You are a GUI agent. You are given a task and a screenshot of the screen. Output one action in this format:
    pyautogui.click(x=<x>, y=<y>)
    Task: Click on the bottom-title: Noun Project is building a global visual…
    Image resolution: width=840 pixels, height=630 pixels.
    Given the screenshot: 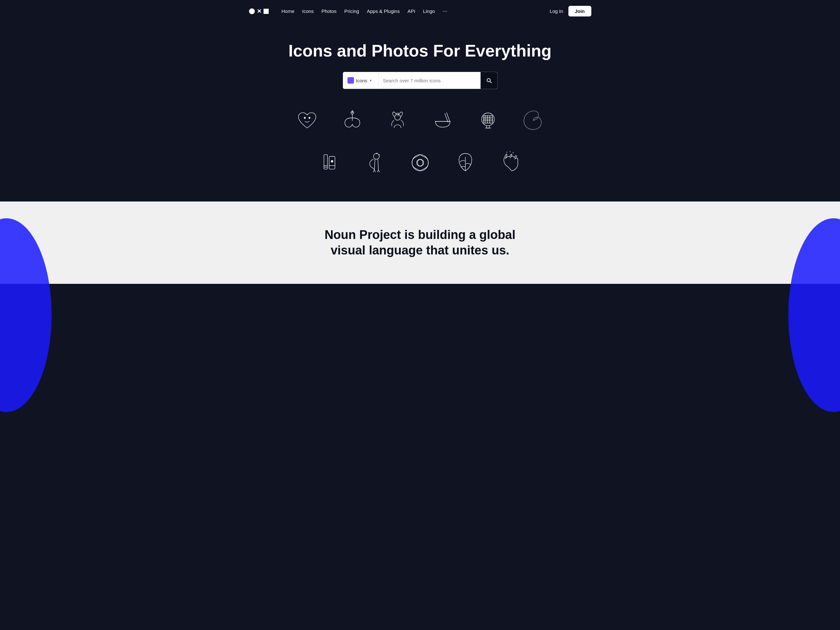 What is the action you would take?
    pyautogui.click(x=420, y=243)
    